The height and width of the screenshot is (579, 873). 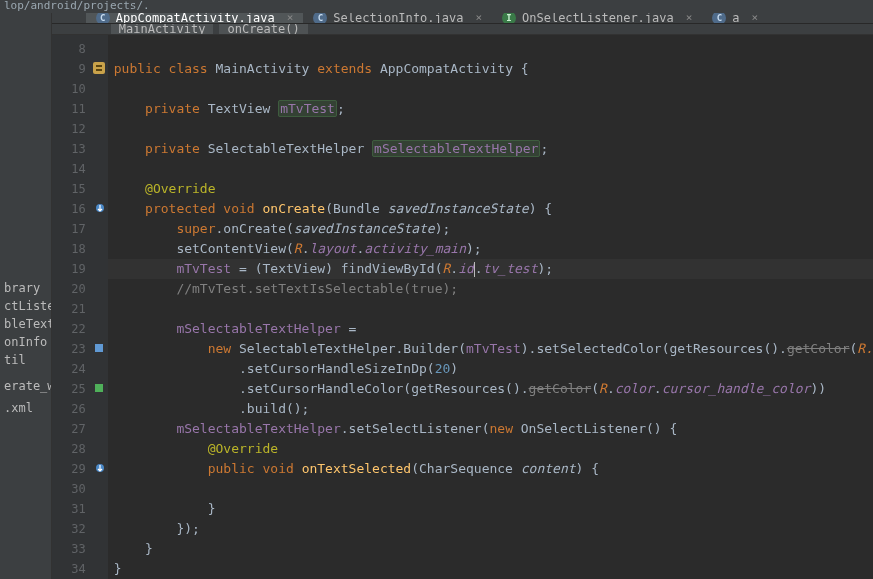 I want to click on line-number: 10, so click(x=80, y=89).